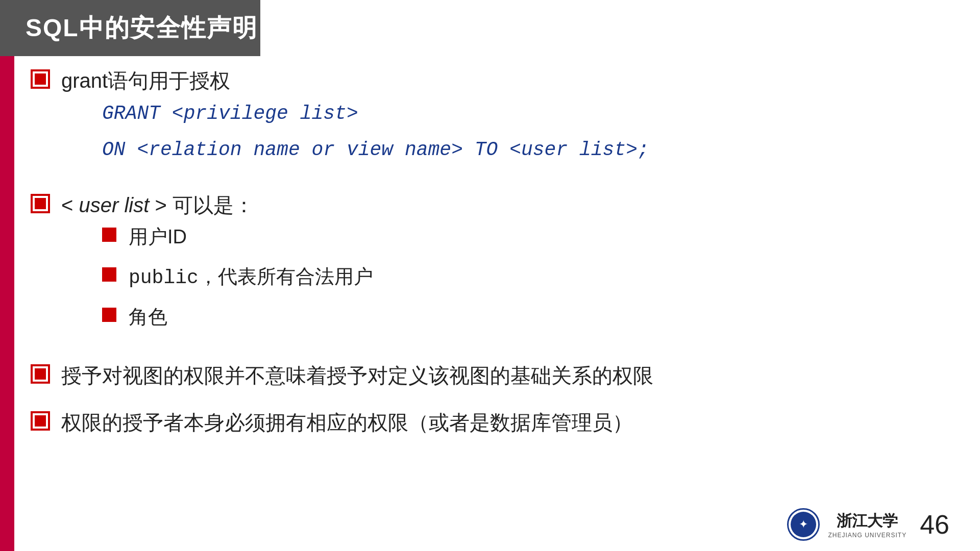  What do you see at coordinates (217, 267) in the screenshot?
I see `user-list-section: < user list > 可以是： 用户ID public，代表所有合法用户 …` at bounding box center [217, 267].